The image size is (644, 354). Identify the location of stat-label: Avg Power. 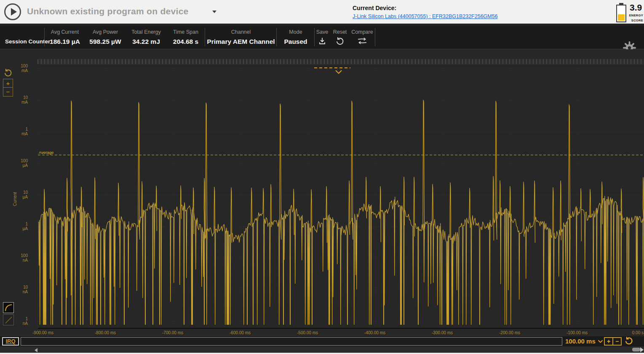
(105, 32).